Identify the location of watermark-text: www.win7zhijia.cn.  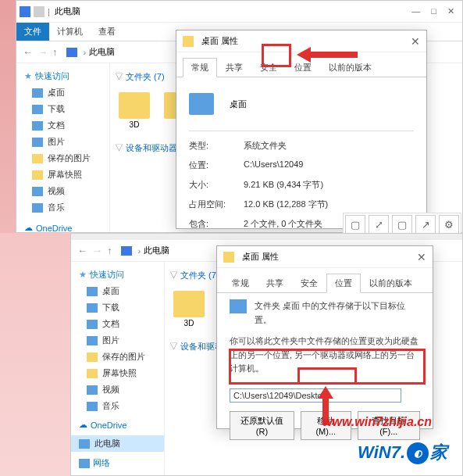
(377, 422).